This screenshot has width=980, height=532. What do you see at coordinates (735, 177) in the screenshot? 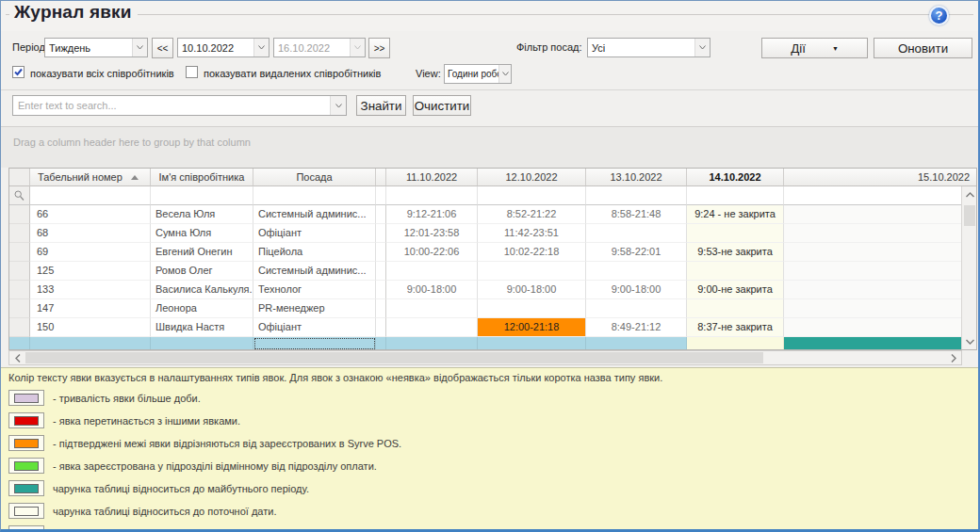
I see `column-header-7: 14.10.2022` at bounding box center [735, 177].